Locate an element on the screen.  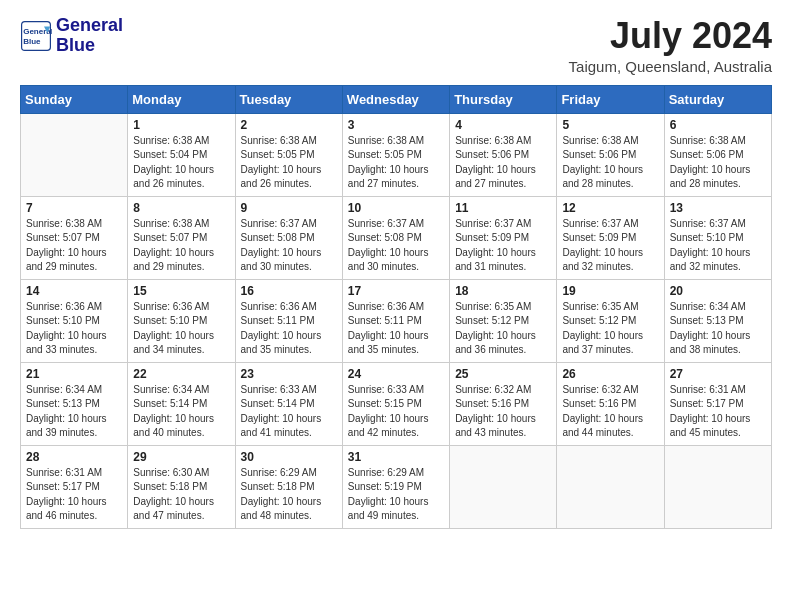
calendar-cell: 24Sunrise: 6:33 AM Sunset: 5:15 PM Dayli… is located at coordinates (396, 404).